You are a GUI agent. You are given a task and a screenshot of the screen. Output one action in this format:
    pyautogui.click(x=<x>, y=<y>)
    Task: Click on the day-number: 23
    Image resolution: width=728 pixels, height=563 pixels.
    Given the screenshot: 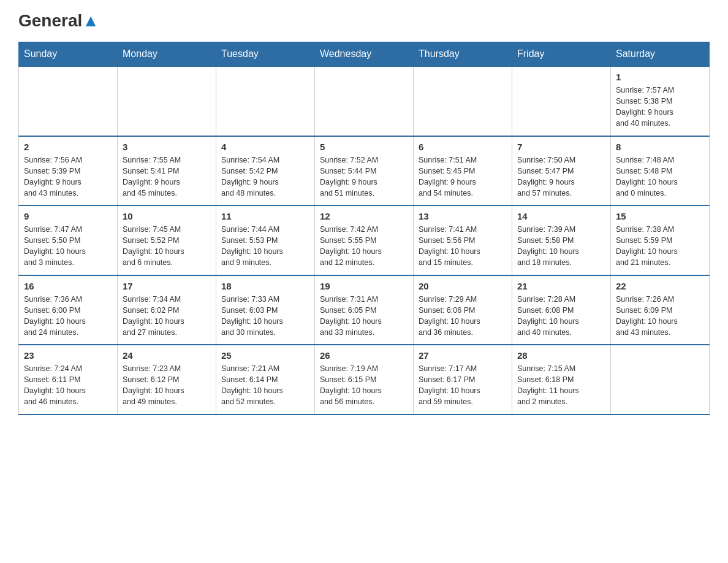 What is the action you would take?
    pyautogui.click(x=68, y=356)
    